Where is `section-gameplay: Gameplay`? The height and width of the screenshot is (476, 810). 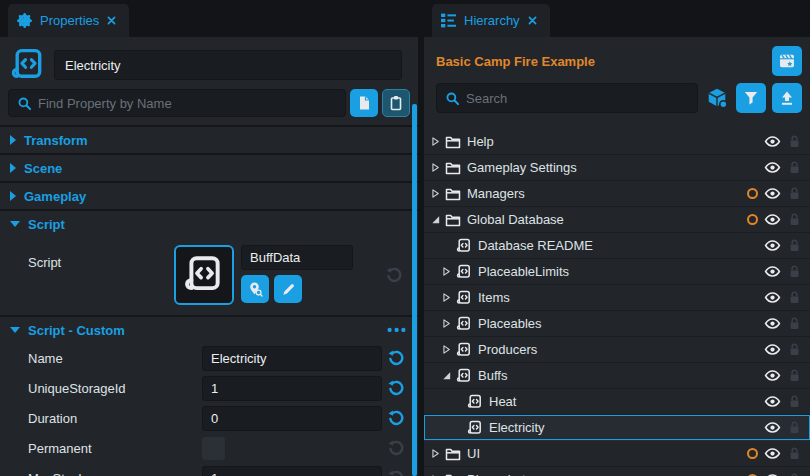
section-gameplay: Gameplay is located at coordinates (209, 195).